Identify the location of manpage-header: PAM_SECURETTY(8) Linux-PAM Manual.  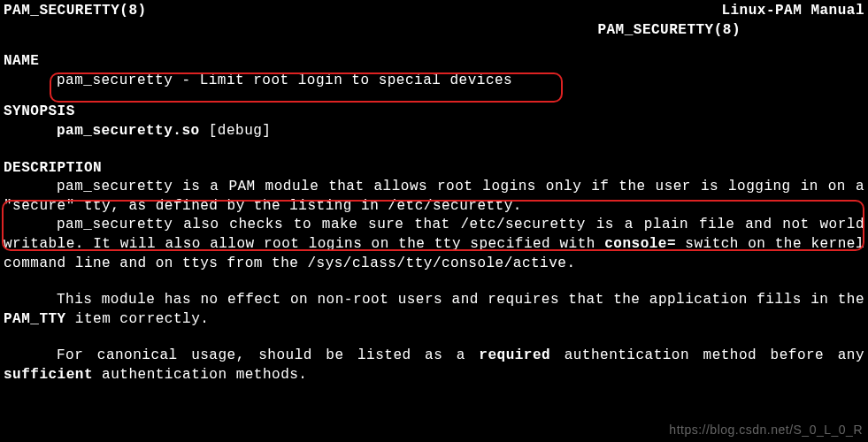
(434, 11).